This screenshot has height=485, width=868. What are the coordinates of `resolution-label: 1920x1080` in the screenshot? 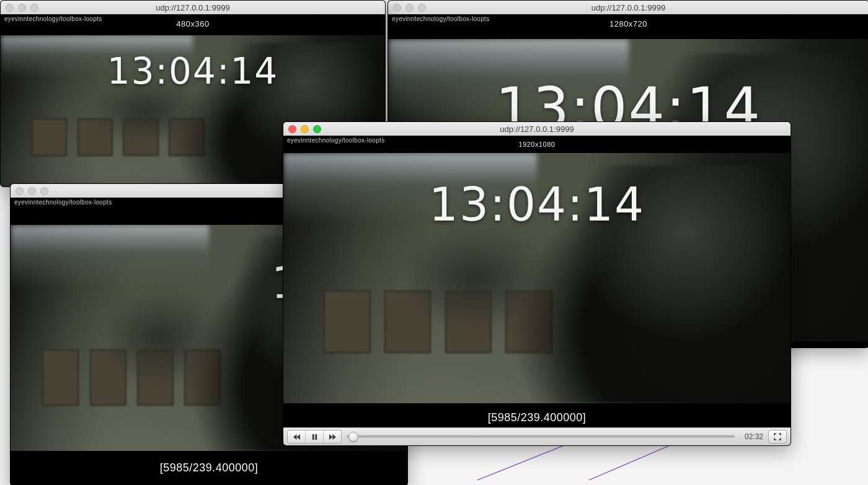 It's located at (537, 144).